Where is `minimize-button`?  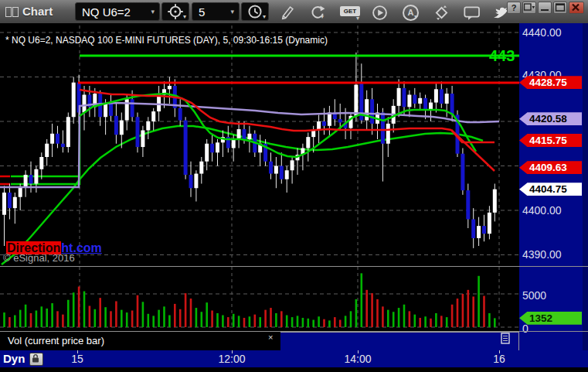 minimize-button is located at coordinates (545, 8).